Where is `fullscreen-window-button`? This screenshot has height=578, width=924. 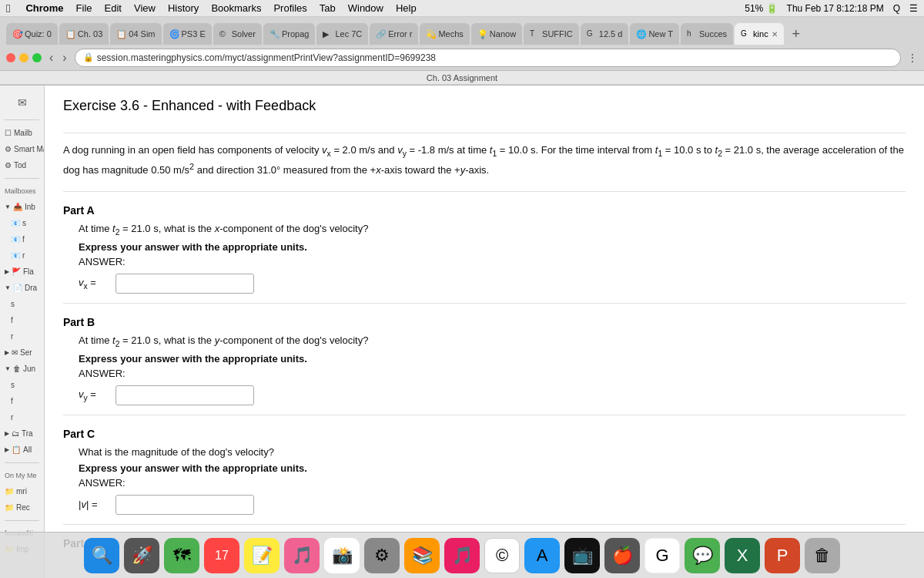 fullscreen-window-button is located at coordinates (37, 58).